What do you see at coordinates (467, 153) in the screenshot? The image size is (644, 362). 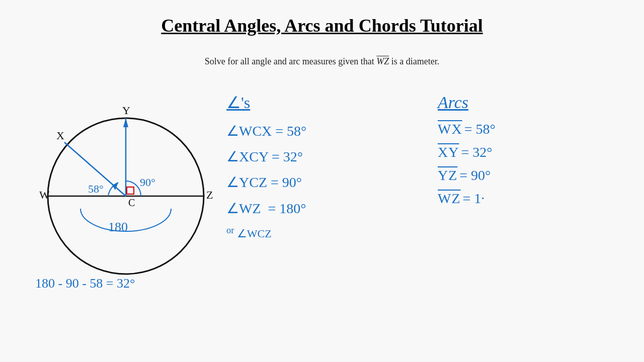 I see `arcs-column: Arcs WX = 58° XY = 32° YZ = 90° WZ = 1·` at bounding box center [467, 153].